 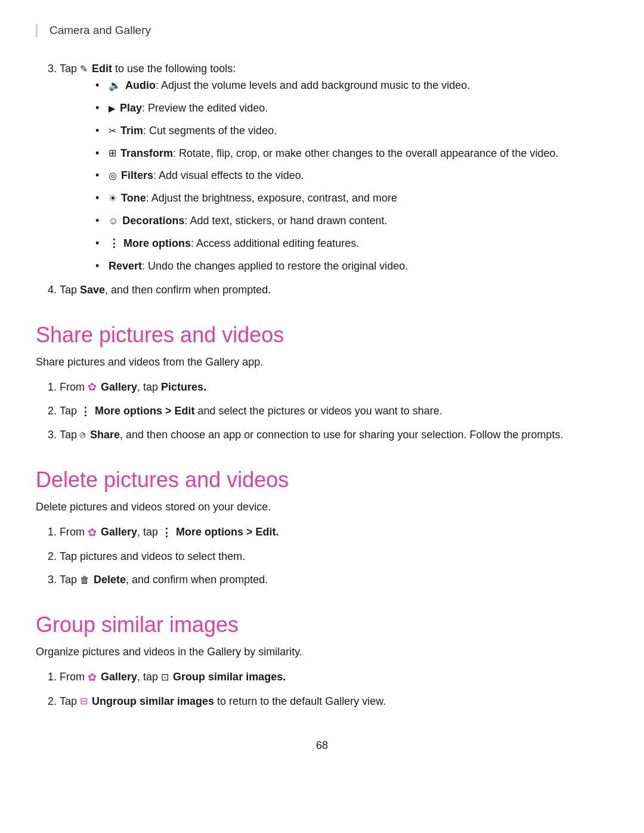 I want to click on group-heading: Group similar images, so click(x=322, y=625).